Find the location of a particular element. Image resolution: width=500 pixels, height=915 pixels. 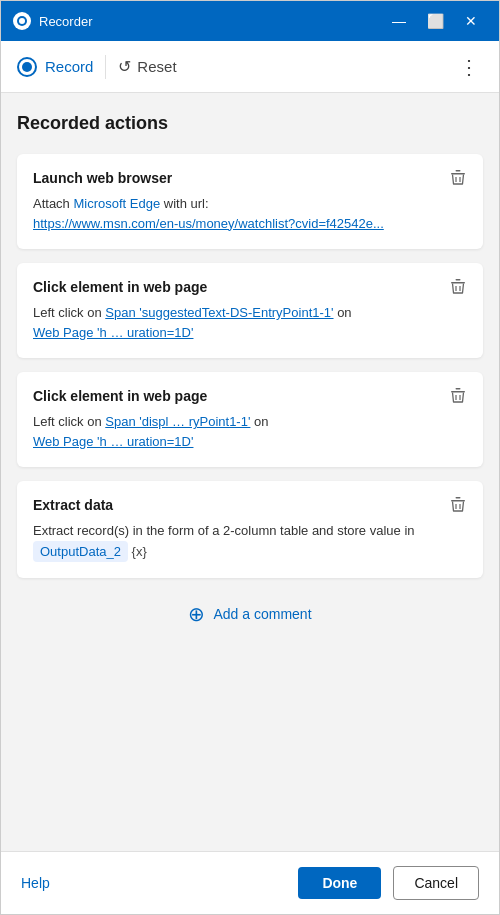

section-title: Recorded actions is located at coordinates (250, 124).